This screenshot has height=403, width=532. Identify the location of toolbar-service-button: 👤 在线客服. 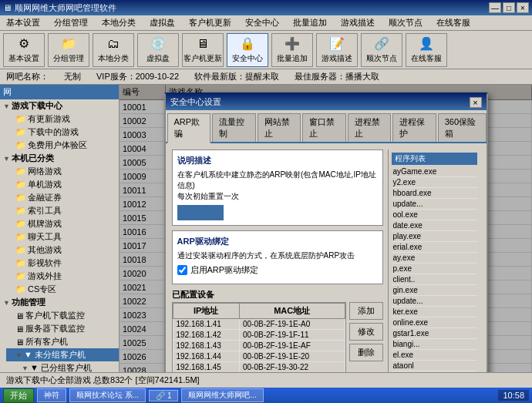
(426, 50).